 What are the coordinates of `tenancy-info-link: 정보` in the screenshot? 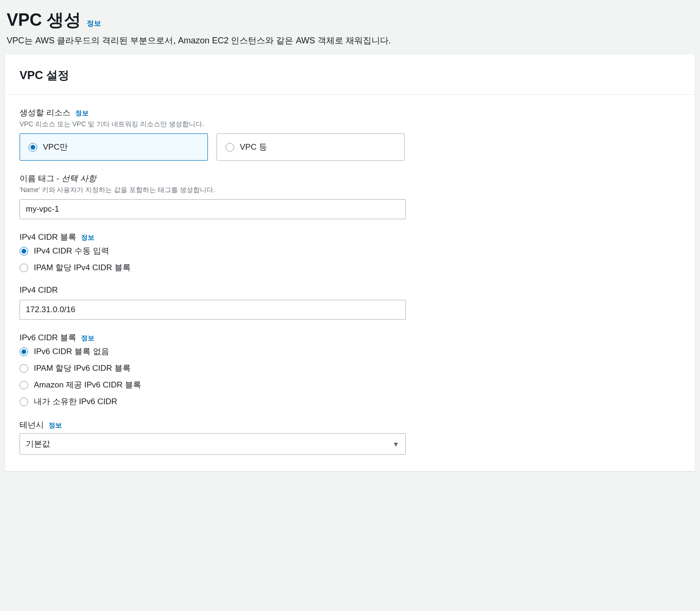 It's located at (55, 426).